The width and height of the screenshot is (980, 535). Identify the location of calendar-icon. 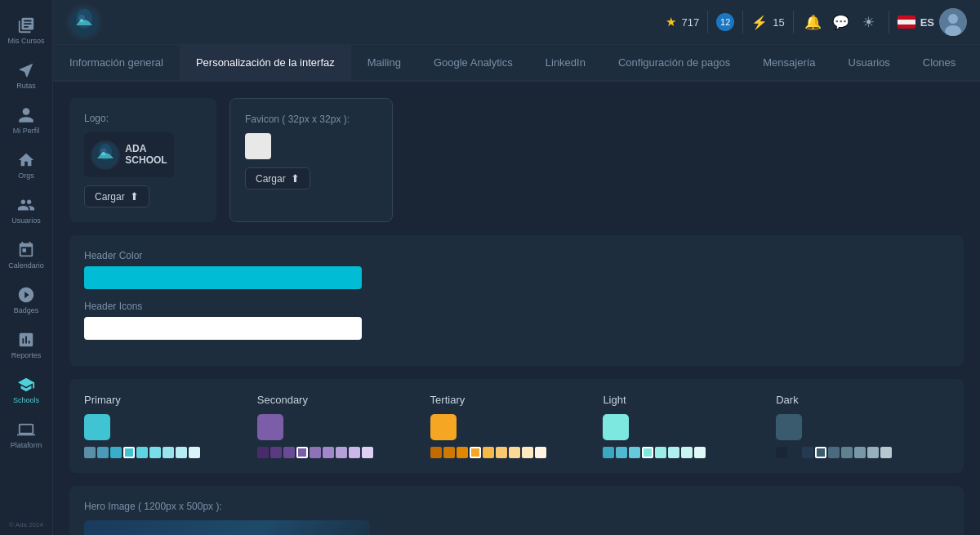
(26, 250).